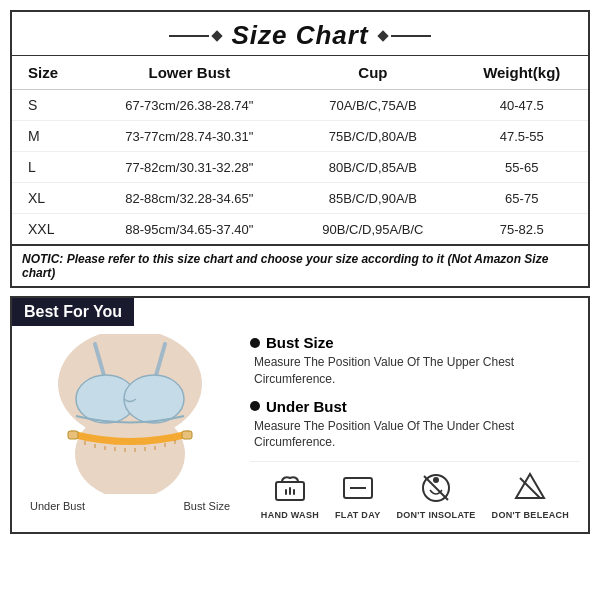 This screenshot has width=600, height=600. Describe the element at coordinates (372, 168) in the screenshot. I see `cell-cup: 80B/C/D,85A/B` at that location.